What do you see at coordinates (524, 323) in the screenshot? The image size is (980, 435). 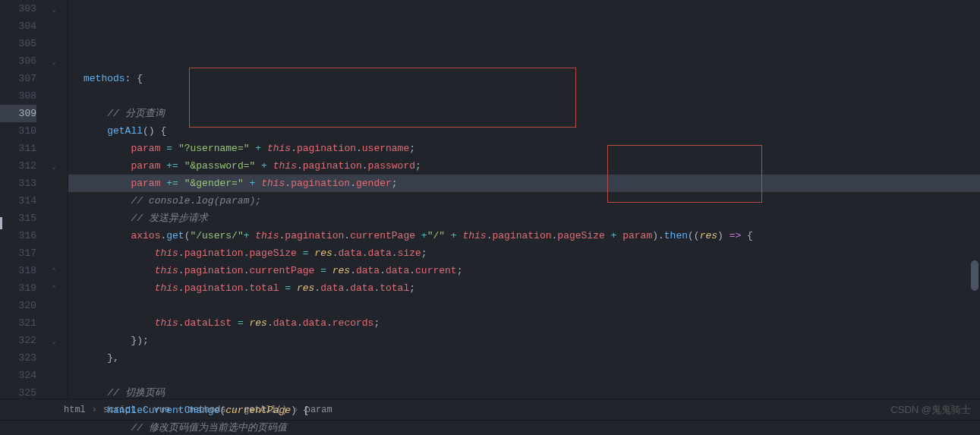 I see `code-line: this.dataList = res.data.data.records;` at bounding box center [524, 323].